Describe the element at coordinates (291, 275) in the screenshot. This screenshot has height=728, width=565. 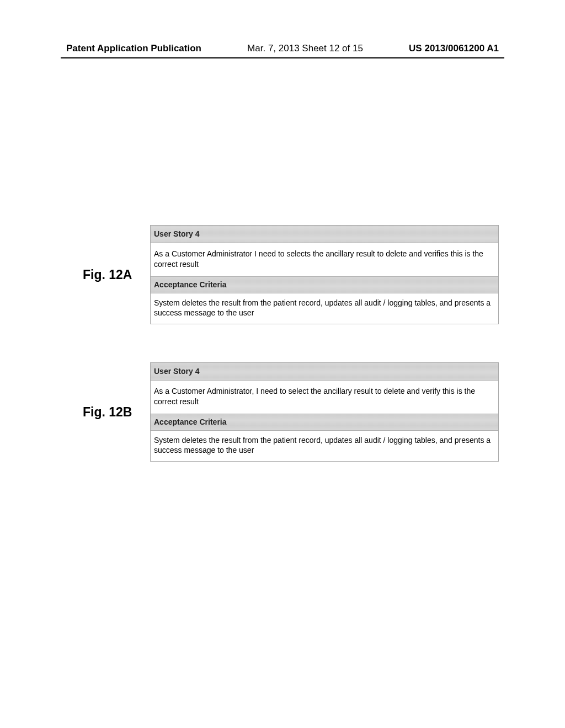
I see `figure-12a-block: Fig. 12A User Story 4 As a Customer Admi…` at that location.